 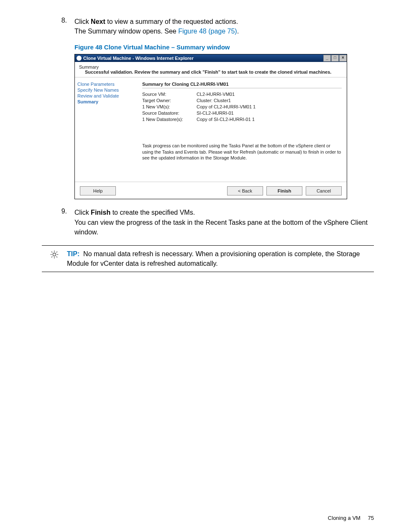 What do you see at coordinates (207, 31) in the screenshot?
I see `figure-48-link: Figure 48 (page 75)` at bounding box center [207, 31].